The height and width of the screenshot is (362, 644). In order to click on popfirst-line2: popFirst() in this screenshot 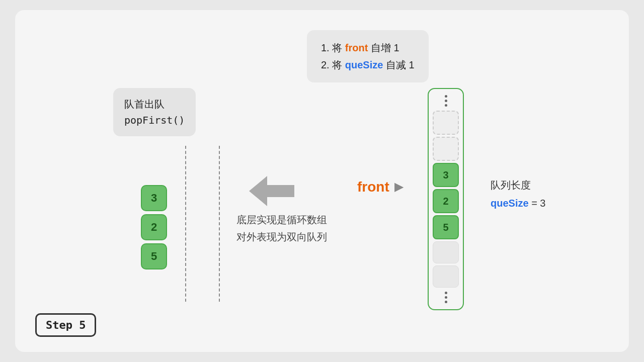, I will do `click(154, 120)`.